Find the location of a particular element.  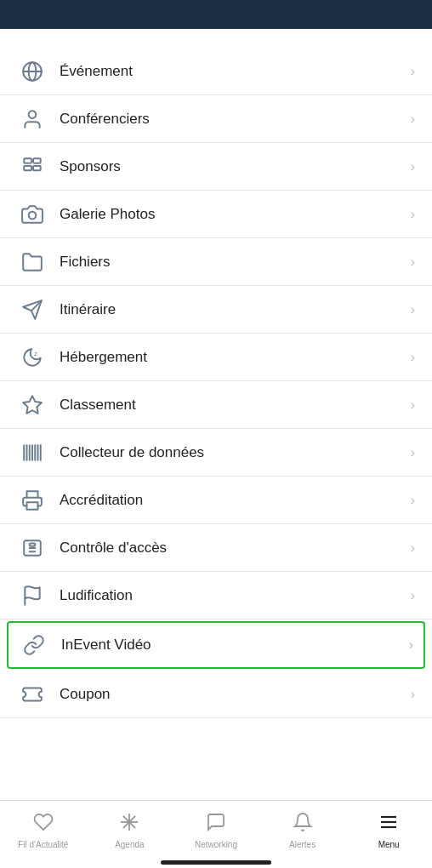

menu-item-galerie: Galerie Photos › is located at coordinates (216, 214).